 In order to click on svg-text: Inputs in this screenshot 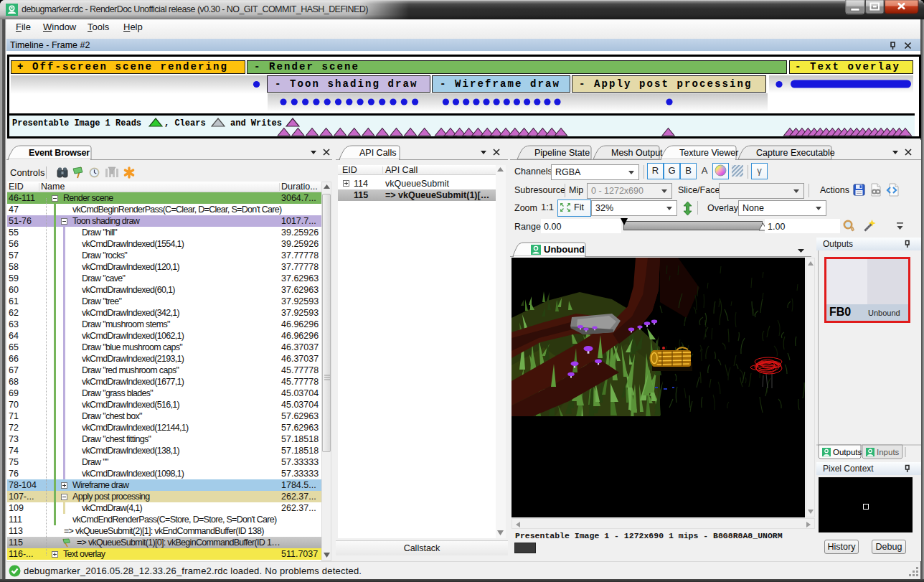, I will do `click(888, 452)`.